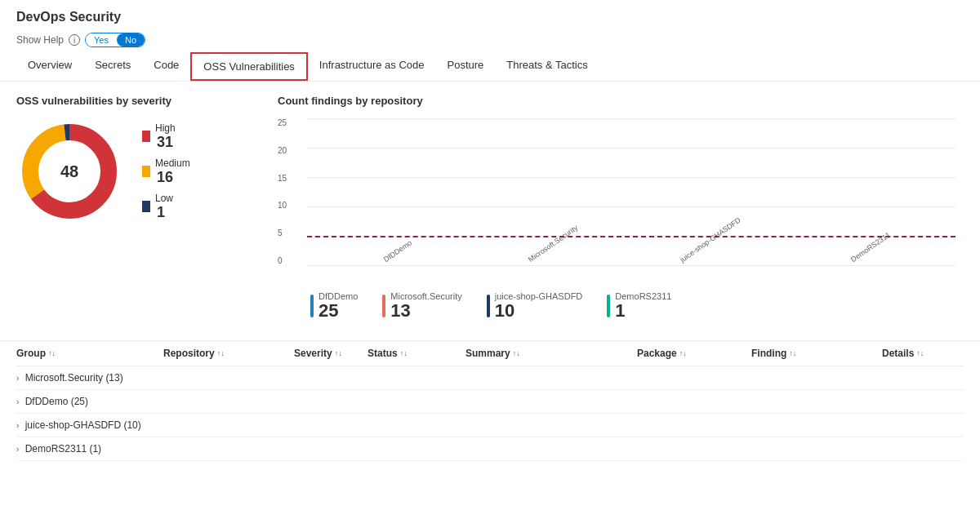 The image size is (980, 510). What do you see at coordinates (384, 306) in the screenshot?
I see `stat-msec-color` at bounding box center [384, 306].